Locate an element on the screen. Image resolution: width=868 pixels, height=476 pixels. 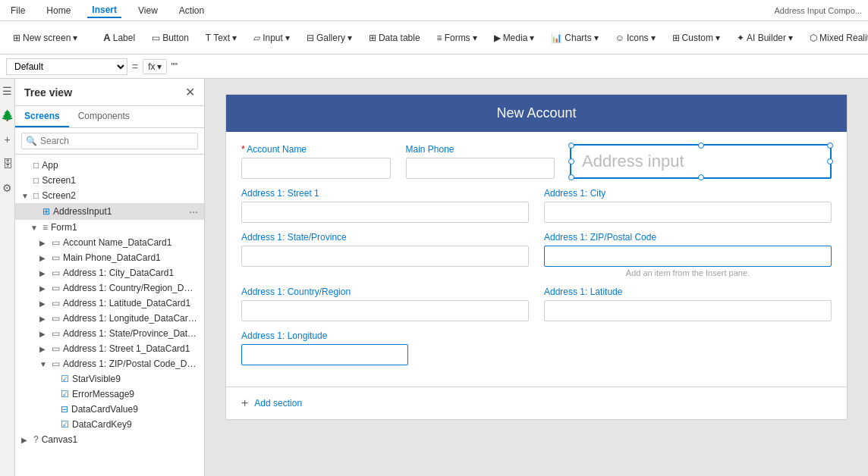
addressinput1-icon: ⊞ is located at coordinates (46, 211).